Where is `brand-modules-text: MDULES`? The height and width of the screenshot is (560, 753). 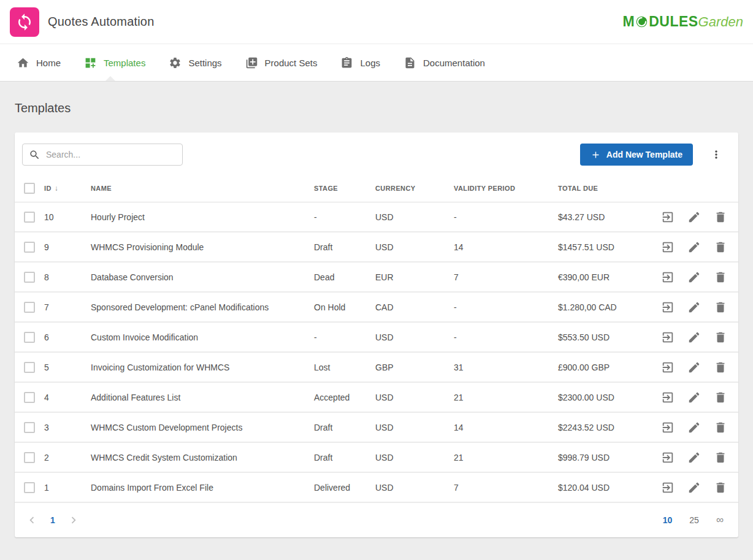
brand-modules-text: MDULES is located at coordinates (660, 22).